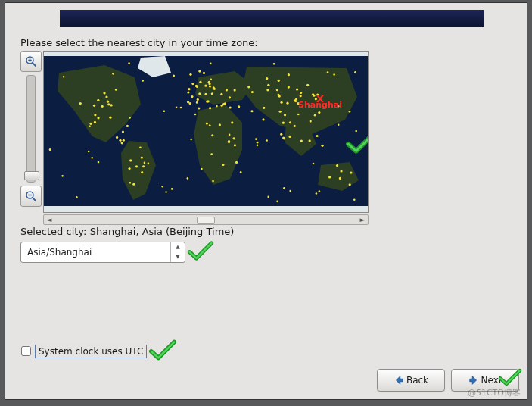  What do you see at coordinates (31, 129) in the screenshot?
I see `zoom-slider` at bounding box center [31, 129].